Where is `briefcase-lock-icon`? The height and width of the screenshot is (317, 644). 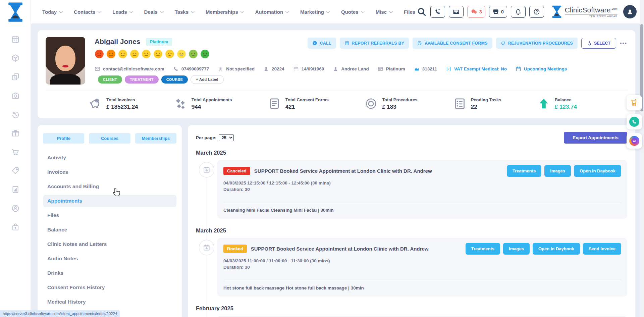 briefcase-lock-icon is located at coordinates (15, 227).